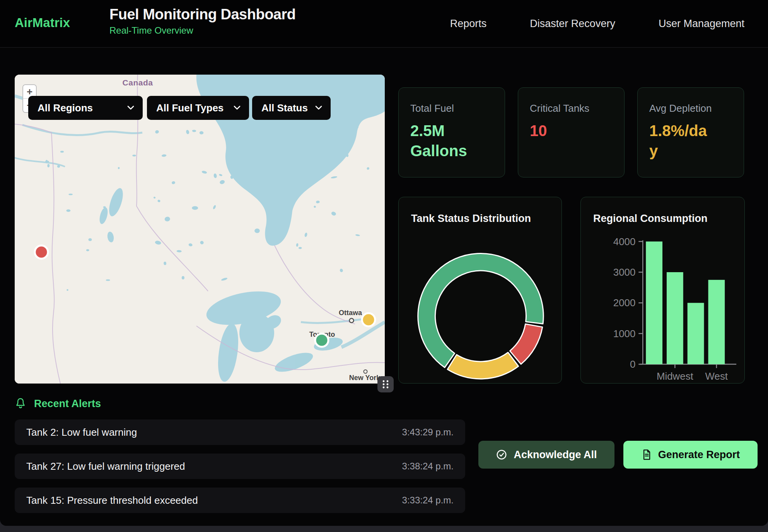 The width and height of the screenshot is (768, 532). Describe the element at coordinates (452, 132) in the screenshot. I see `stat-card-total-fuel: Total Fuel 2.5M Gallons` at that location.